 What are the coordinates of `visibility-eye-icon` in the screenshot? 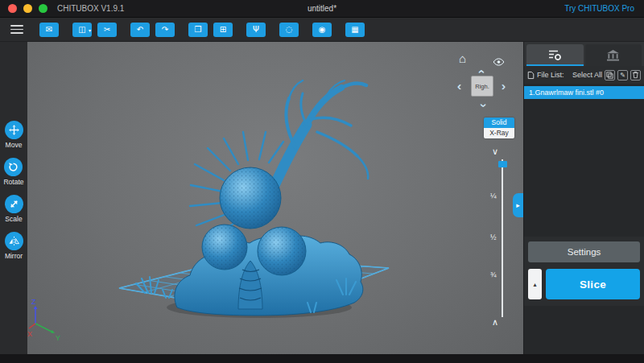 It's located at (499, 62).